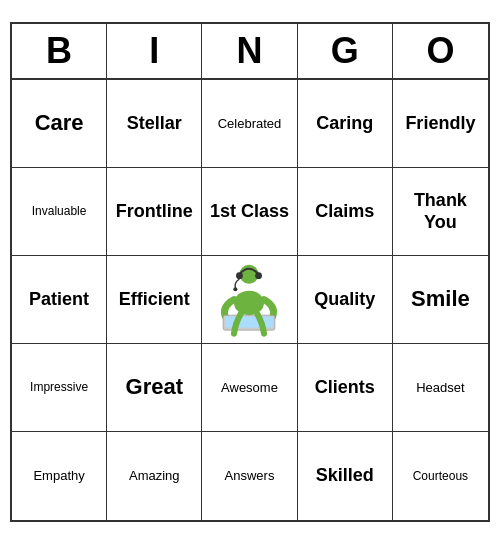 This screenshot has width=500, height=544. I want to click on cell-text-15: Impressive, so click(59, 387).